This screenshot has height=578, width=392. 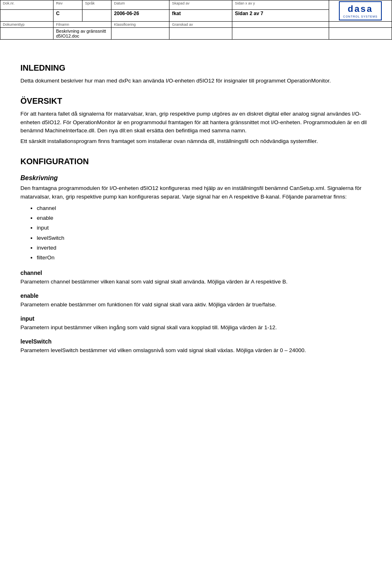 What do you see at coordinates (281, 33) in the screenshot?
I see `extra-cell` at bounding box center [281, 33].